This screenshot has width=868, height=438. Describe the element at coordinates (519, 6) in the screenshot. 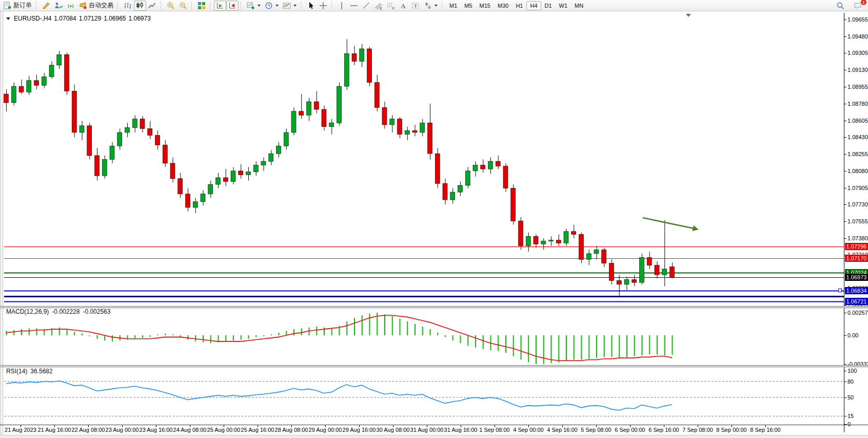

I see `timeframe-h1: H1` at that location.